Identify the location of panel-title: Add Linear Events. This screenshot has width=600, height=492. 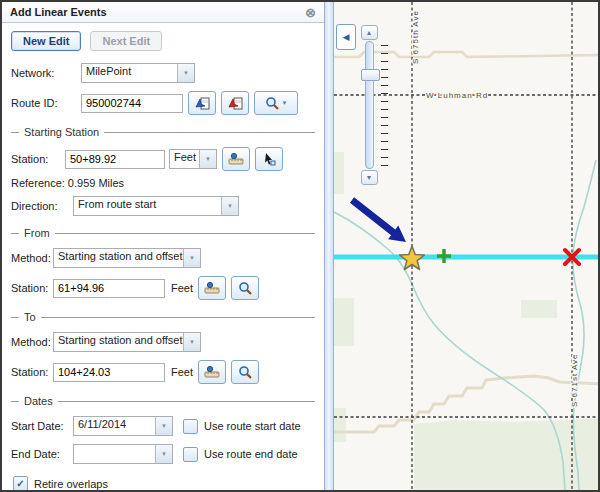
(58, 12).